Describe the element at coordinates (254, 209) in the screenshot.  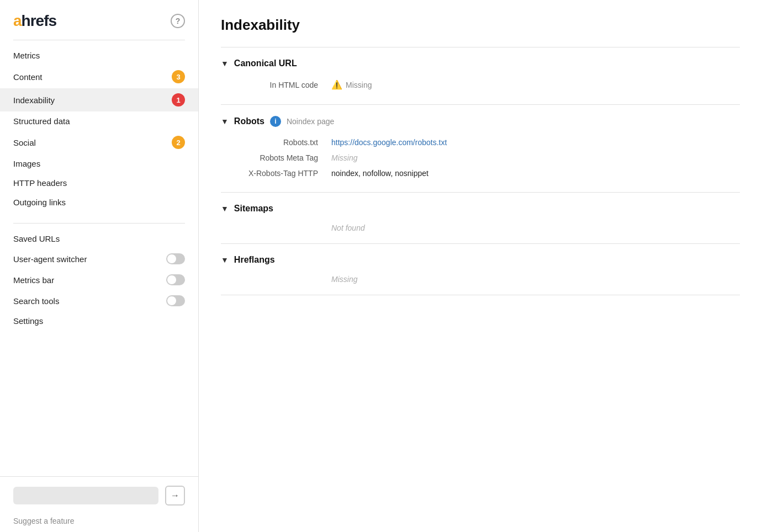
I see `section-title-sitemaps: Sitemaps` at that location.